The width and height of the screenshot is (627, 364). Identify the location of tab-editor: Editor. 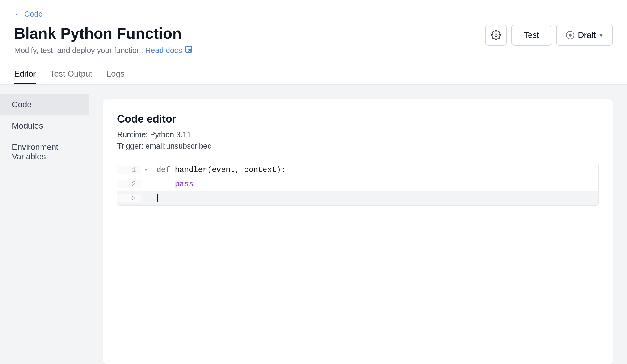
(25, 74).